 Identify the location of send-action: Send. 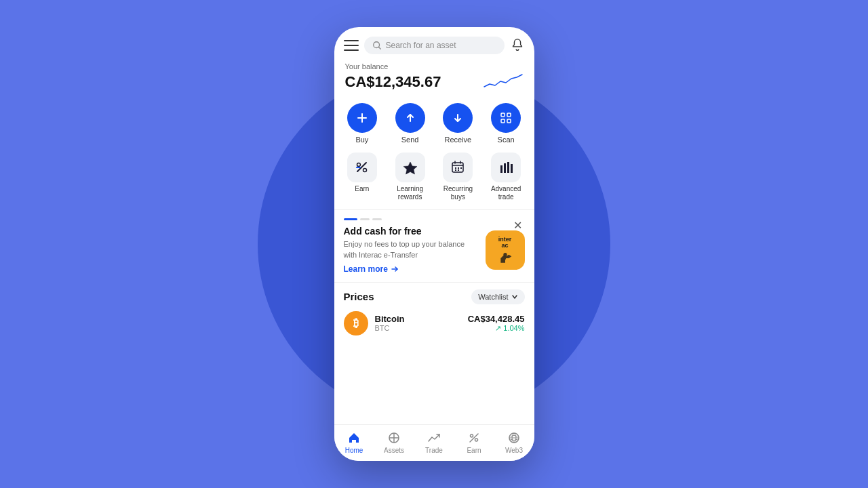
(410, 123).